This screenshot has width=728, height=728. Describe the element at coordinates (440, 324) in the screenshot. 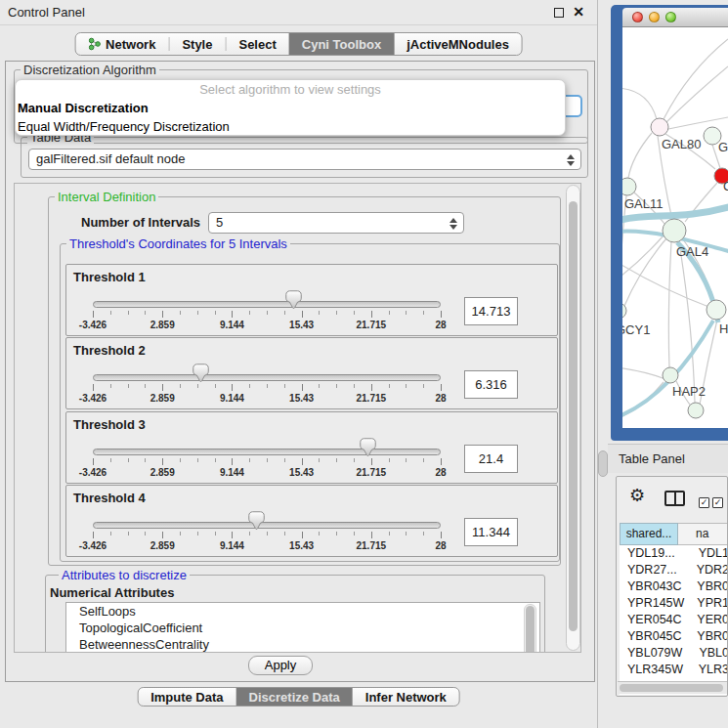

I see `tick-label: 28` at that location.